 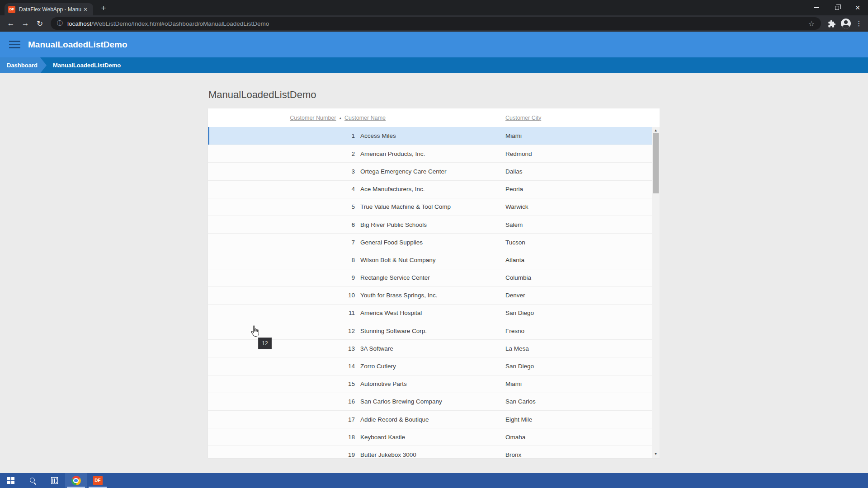 I want to click on minimize-icon, so click(x=816, y=8).